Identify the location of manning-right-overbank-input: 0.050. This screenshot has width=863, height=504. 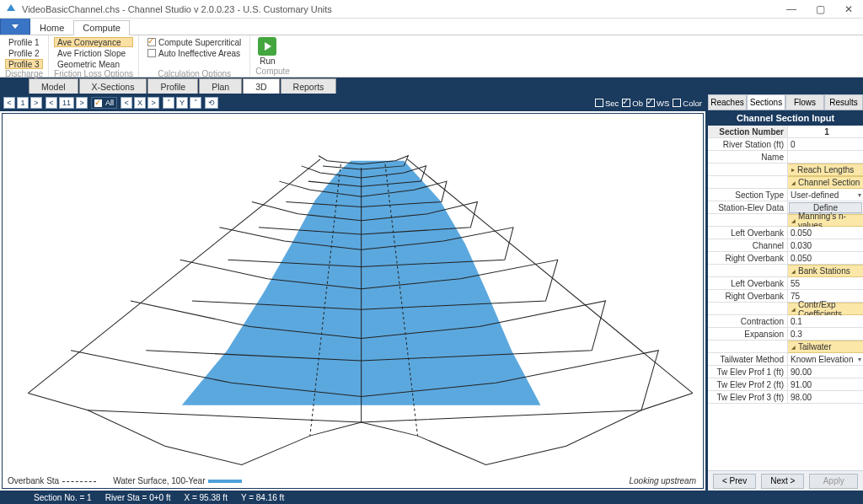
(826, 258).